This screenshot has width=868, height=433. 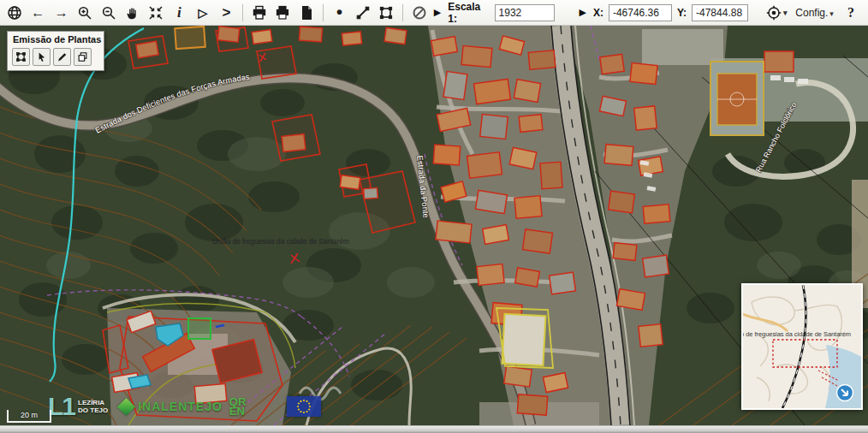 I want to click on config-menu: Config.▾, so click(x=815, y=13).